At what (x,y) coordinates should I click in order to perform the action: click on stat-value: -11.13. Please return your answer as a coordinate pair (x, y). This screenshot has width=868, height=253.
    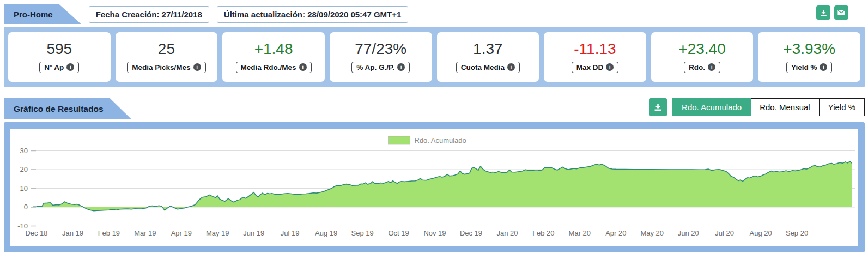
    Looking at the image, I should click on (595, 49).